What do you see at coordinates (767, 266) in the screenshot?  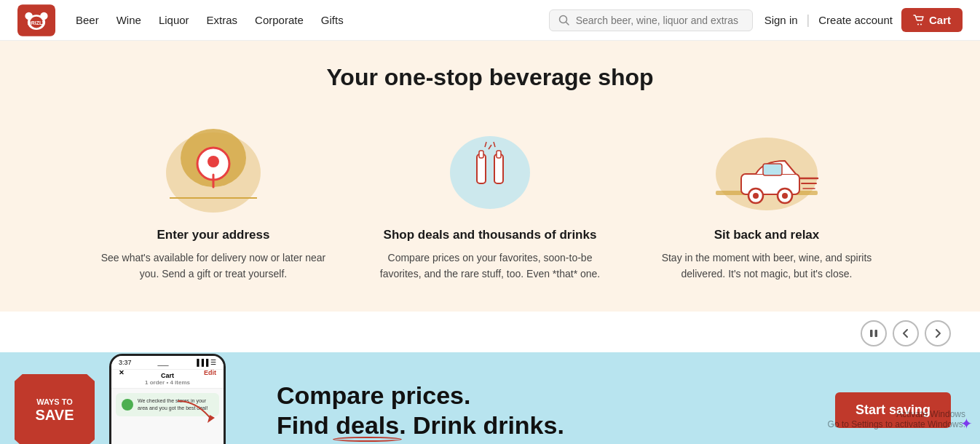 I see `feature-relax-desc: Stay in the moment with beer, wine, and …` at bounding box center [767, 266].